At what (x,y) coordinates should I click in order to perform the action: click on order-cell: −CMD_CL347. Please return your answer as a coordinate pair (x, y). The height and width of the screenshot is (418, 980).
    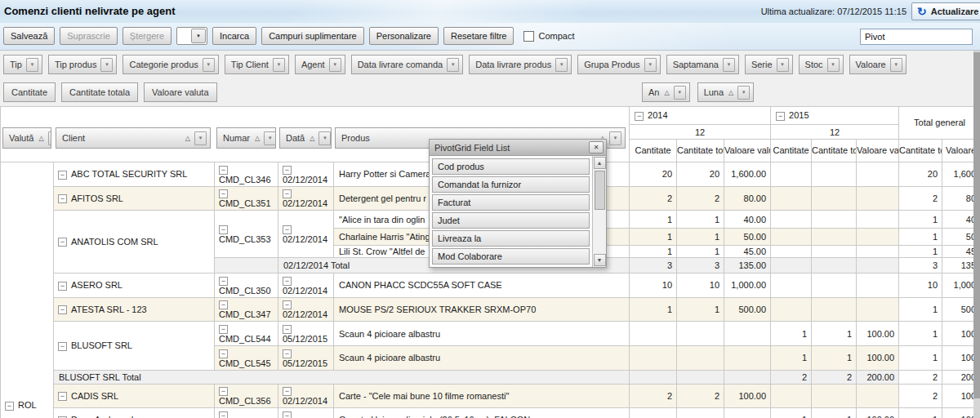
    Looking at the image, I should click on (247, 309).